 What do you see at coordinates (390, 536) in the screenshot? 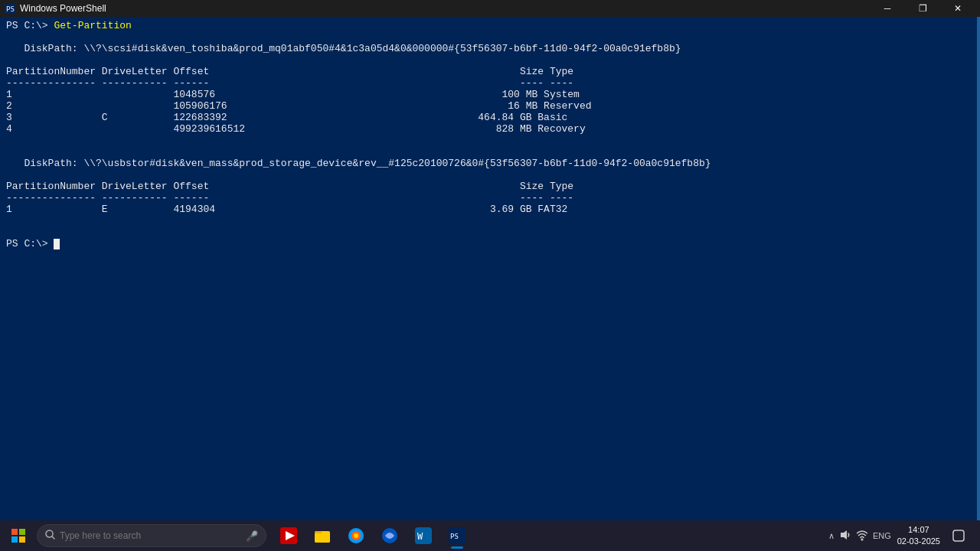
I see `app4-icon` at bounding box center [390, 536].